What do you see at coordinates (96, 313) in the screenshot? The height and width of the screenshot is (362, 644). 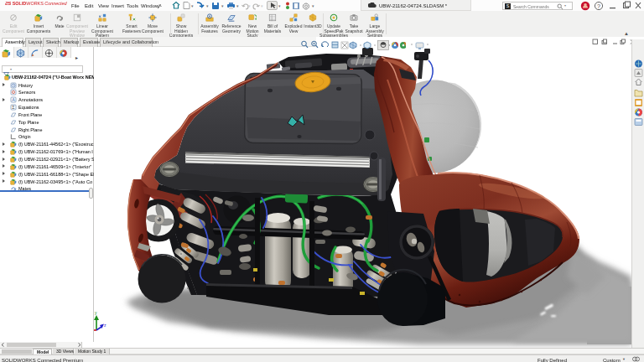 I see `svg-text: y` at bounding box center [96, 313].